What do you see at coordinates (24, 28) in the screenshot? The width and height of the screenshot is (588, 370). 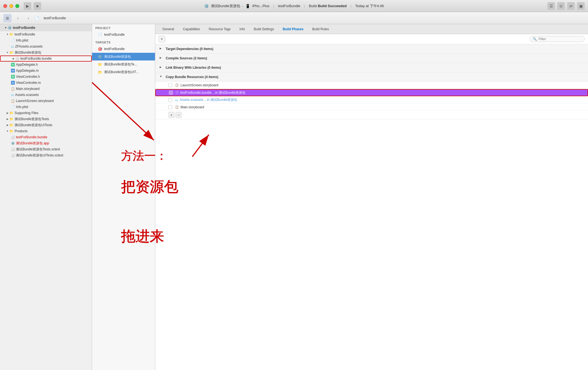 I see `root-label: testForBundle` at bounding box center [24, 28].